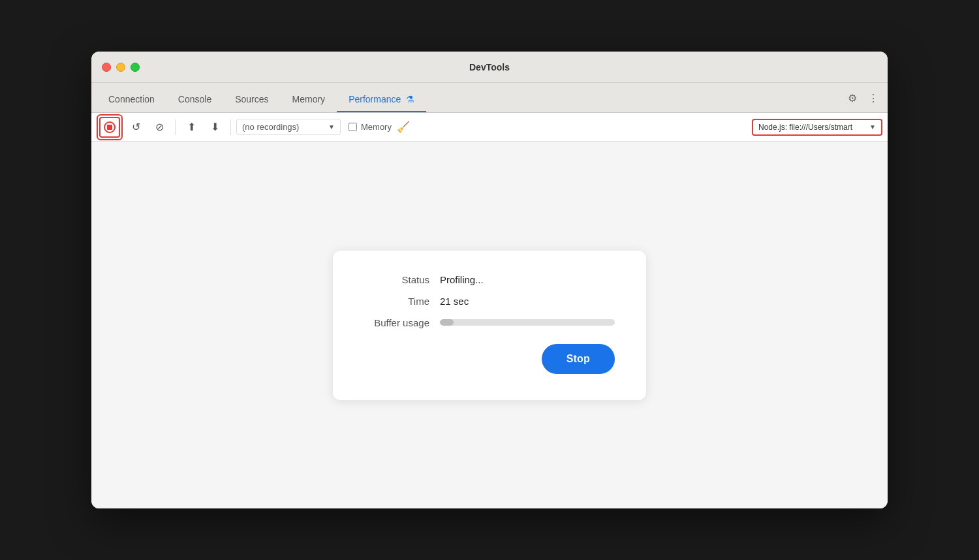  I want to click on download-button: ⬇, so click(215, 127).